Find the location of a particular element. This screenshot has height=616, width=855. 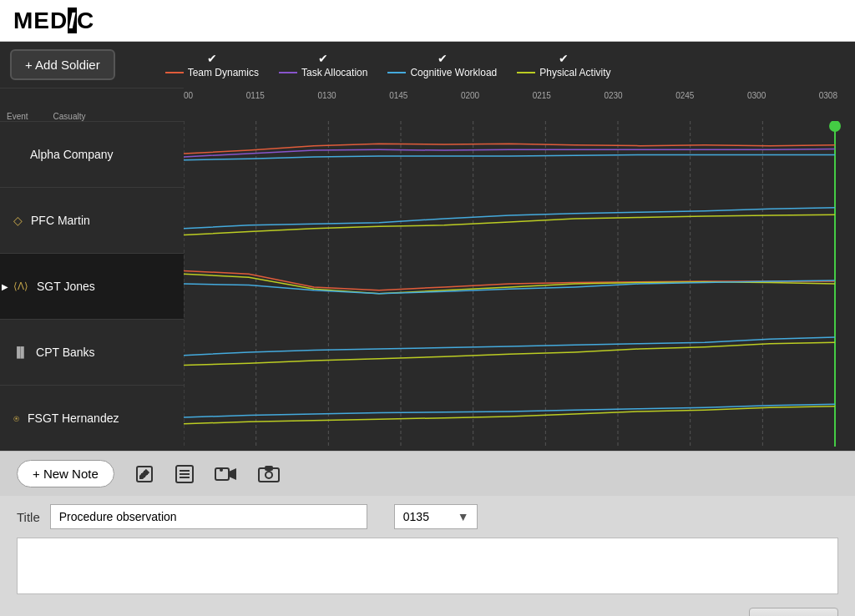

event-label: Event is located at coordinates (18, 117).